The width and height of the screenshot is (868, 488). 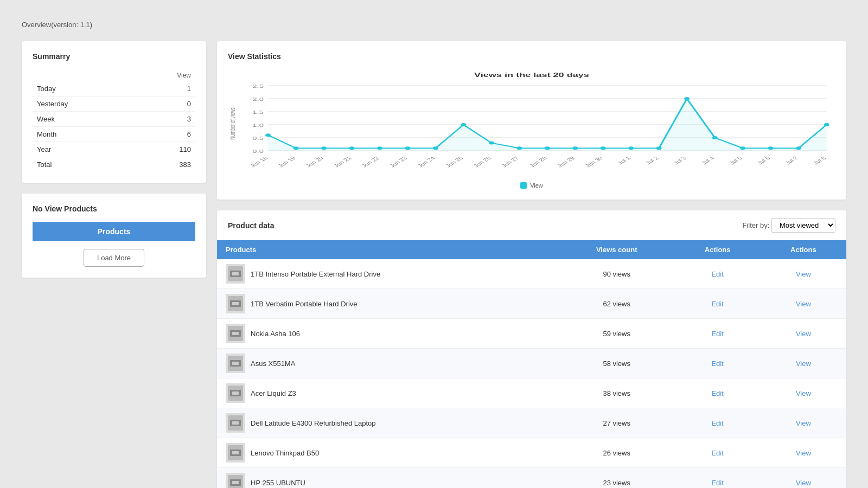 What do you see at coordinates (532, 75) in the screenshot?
I see `svg-text: Views in the last 20 days` at bounding box center [532, 75].